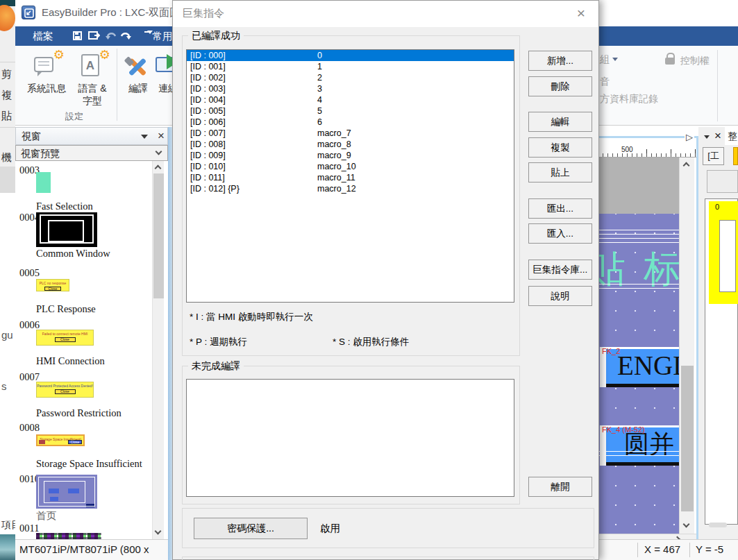 The width and height of the screenshot is (738, 560). Describe the element at coordinates (722, 182) in the screenshot. I see `object-panel-field` at that location.